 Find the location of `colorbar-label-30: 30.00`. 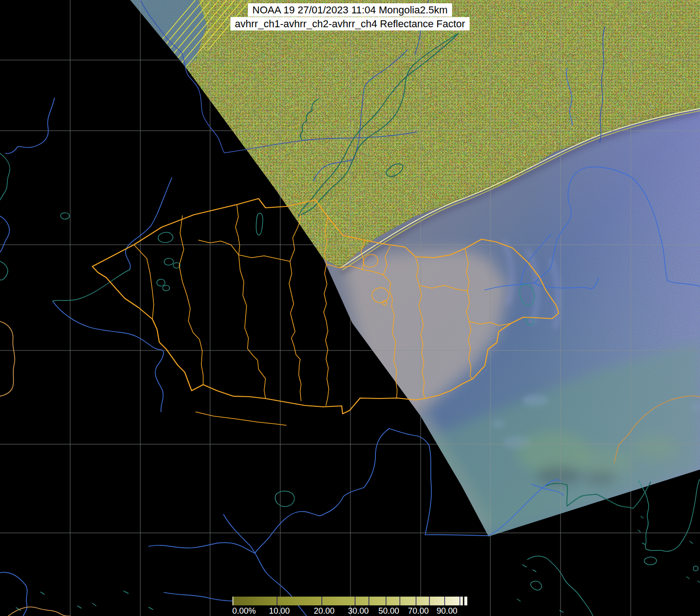

colorbar-label-30: 30.00 is located at coordinates (358, 611).